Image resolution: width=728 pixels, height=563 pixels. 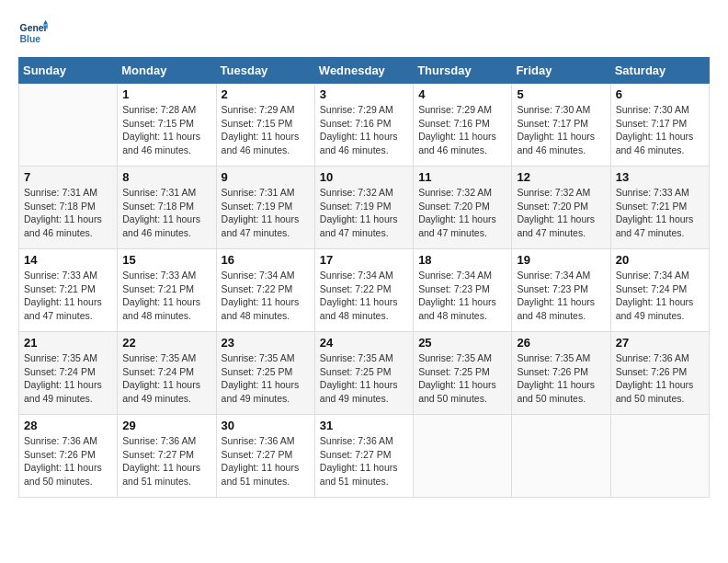 What do you see at coordinates (364, 456) in the screenshot?
I see `calendar-cell: 31Sunrise: 7:36 AMSunset: 7:27 PMDayligh…` at bounding box center [364, 456].